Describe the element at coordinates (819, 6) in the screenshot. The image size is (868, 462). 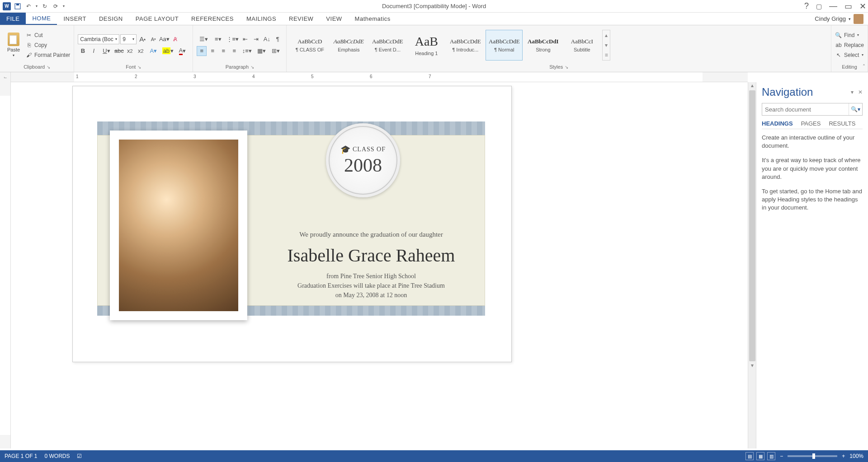
I see `ribbon-options-icon: ▢` at that location.